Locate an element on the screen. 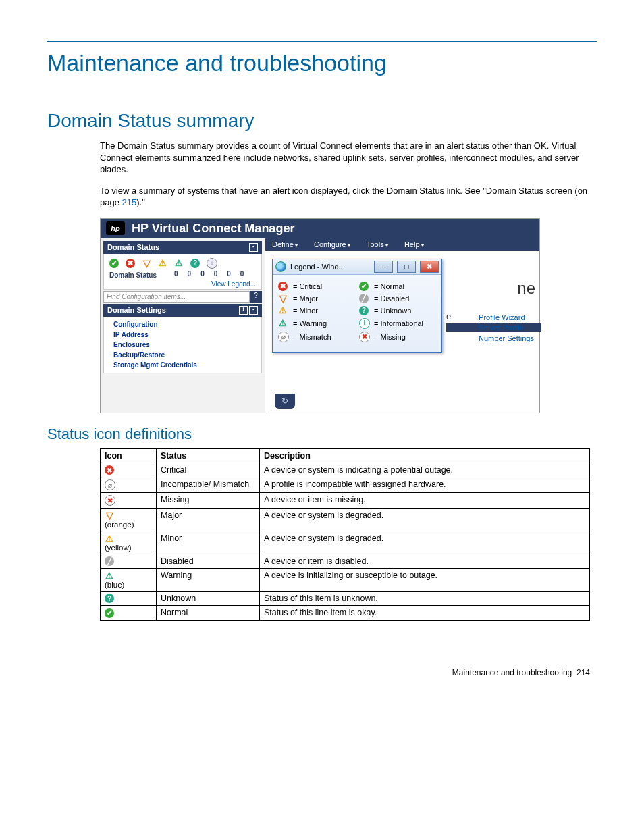 Image resolution: width=644 pixels, height=834 pixels. bg-text-fragment-2: e is located at coordinates (448, 316).